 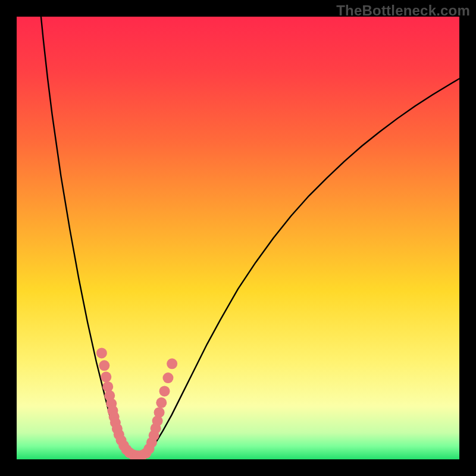 I want to click on watermark-text: TheBottleneck.com, so click(x=403, y=11).